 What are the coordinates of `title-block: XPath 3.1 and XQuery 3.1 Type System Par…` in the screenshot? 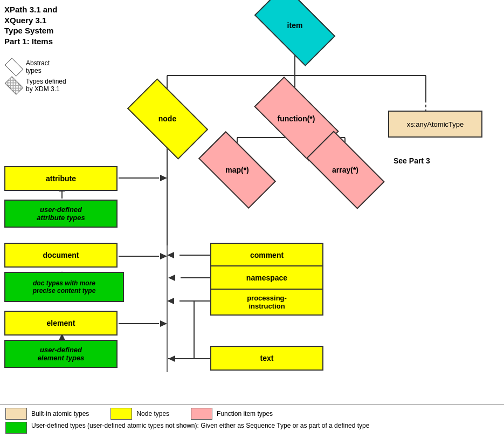 It's located at (31, 25).